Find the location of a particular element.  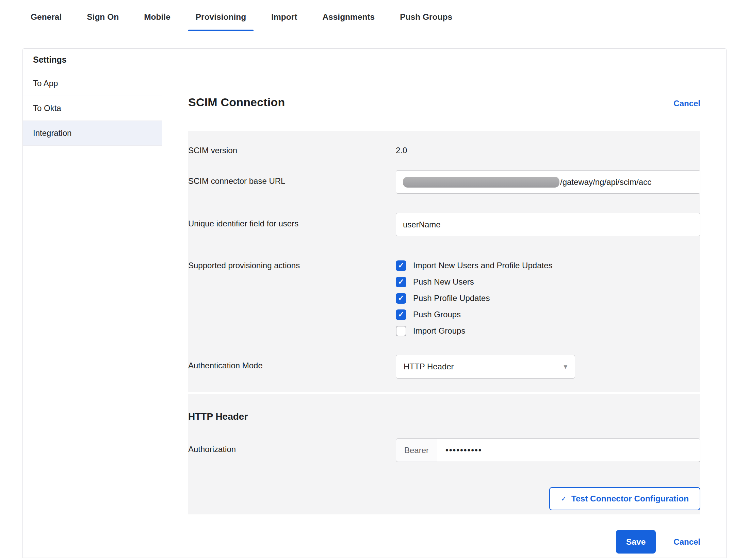

tab: Sign On is located at coordinates (103, 20).